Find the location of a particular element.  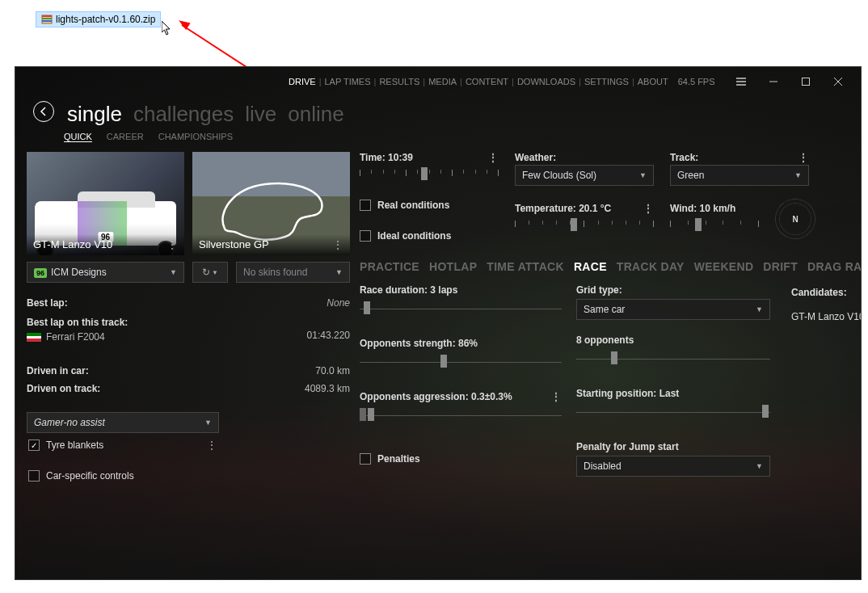

car-card: 96 GT-M Lanzo V10 ⋮ is located at coordinates (105, 204).